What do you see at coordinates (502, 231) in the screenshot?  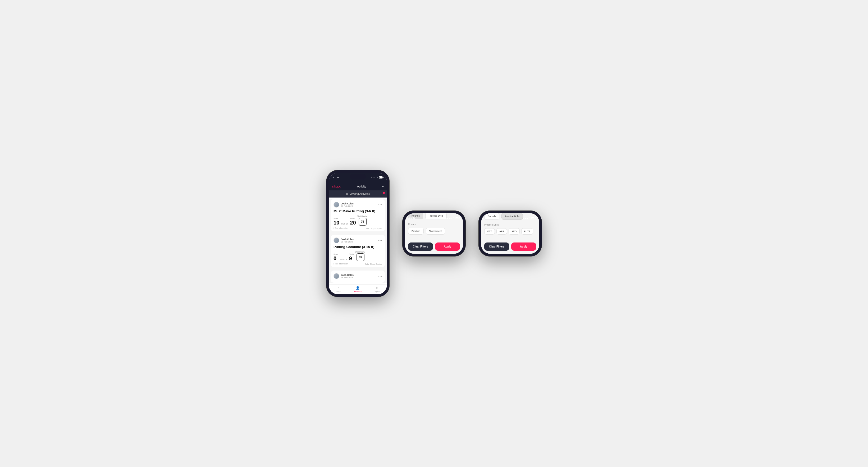 I see `app-btn-3: APP` at bounding box center [502, 231].